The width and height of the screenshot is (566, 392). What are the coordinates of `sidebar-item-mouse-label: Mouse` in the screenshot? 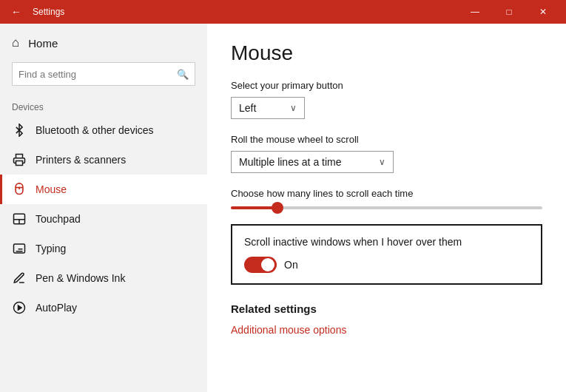 It's located at (51, 189).